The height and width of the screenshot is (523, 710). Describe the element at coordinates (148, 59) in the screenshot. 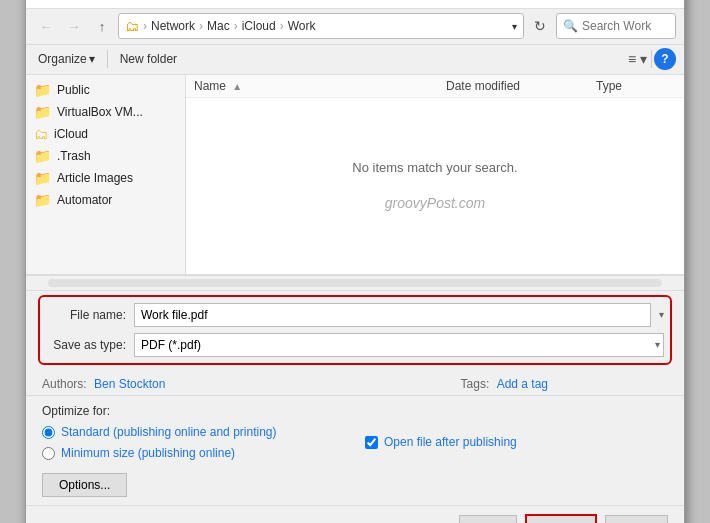

I see `new-folder-button: New folder` at that location.